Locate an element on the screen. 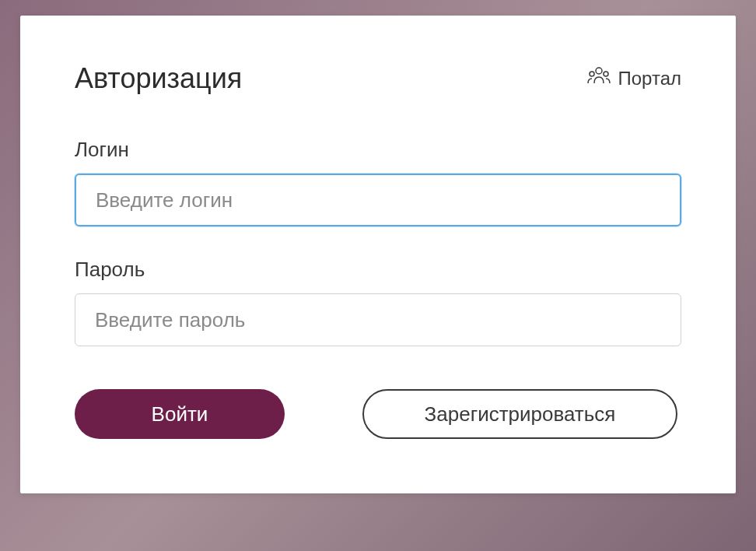 This screenshot has height=551, width=756. login-field-group: Логин is located at coordinates (378, 182).